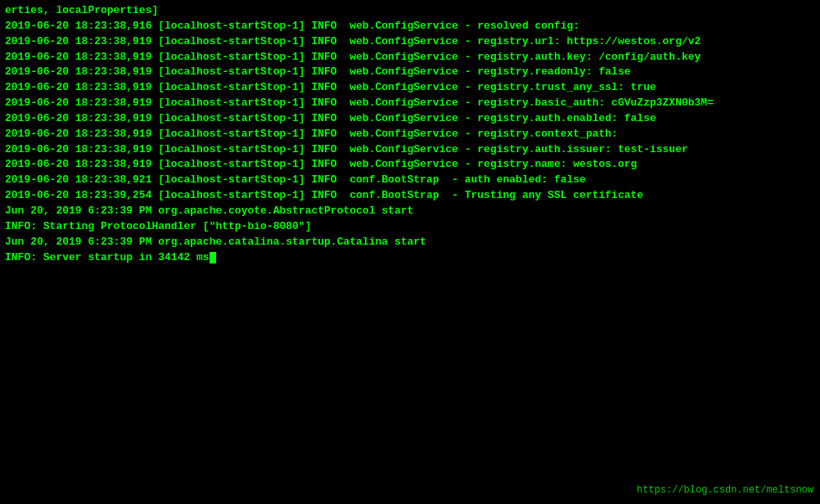 The width and height of the screenshot is (820, 504). What do you see at coordinates (213, 258) in the screenshot?
I see `terminal-cursor` at bounding box center [213, 258].